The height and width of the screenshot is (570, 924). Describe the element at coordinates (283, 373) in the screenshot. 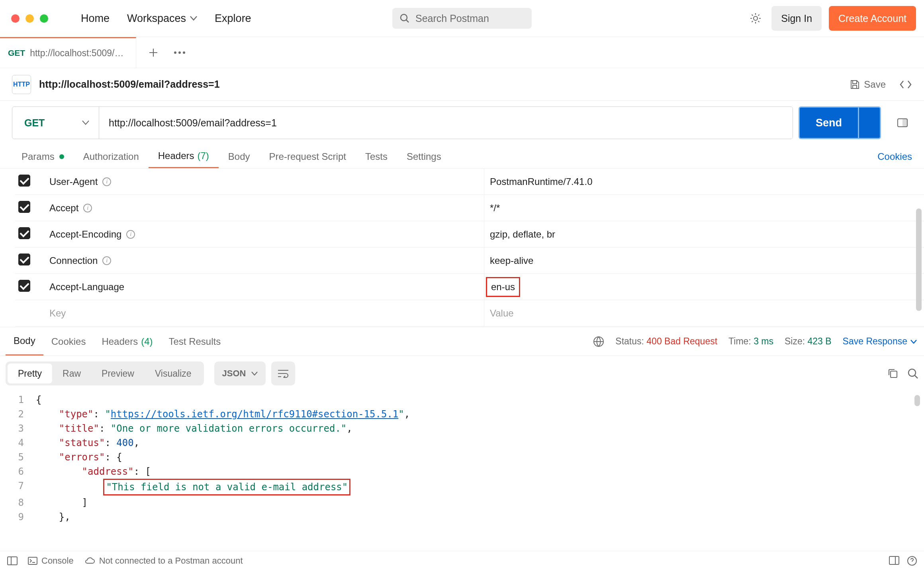

I see `wrap-icon` at that location.